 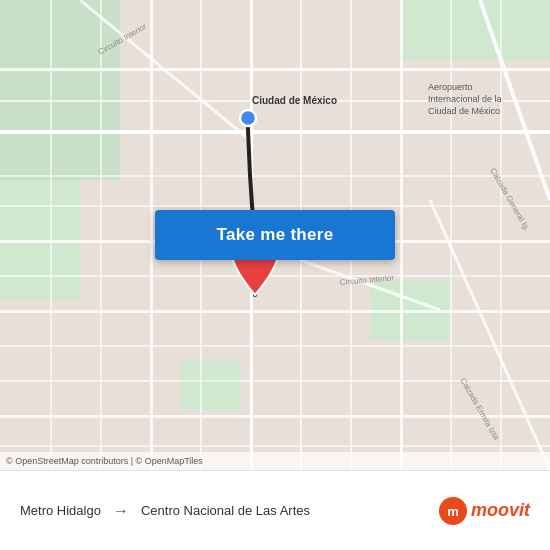 I want to click on take-me-there-button: Take me there, so click(x=275, y=235).